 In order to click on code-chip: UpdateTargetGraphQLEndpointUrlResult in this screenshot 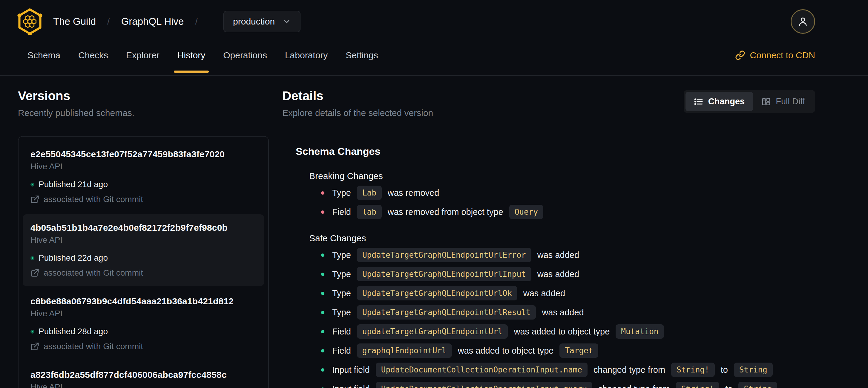, I will do `click(446, 312)`.